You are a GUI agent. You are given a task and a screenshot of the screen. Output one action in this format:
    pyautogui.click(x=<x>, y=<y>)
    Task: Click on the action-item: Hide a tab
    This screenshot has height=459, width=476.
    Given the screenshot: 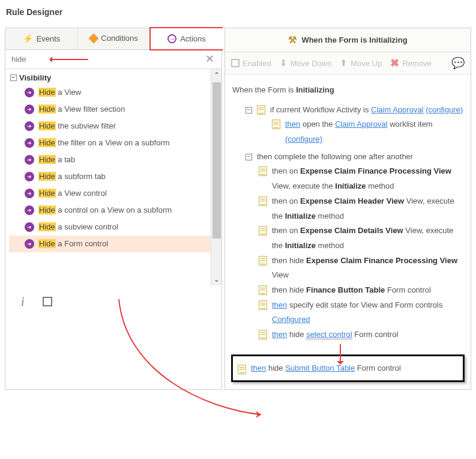 What is the action you would take?
    pyautogui.click(x=110, y=160)
    